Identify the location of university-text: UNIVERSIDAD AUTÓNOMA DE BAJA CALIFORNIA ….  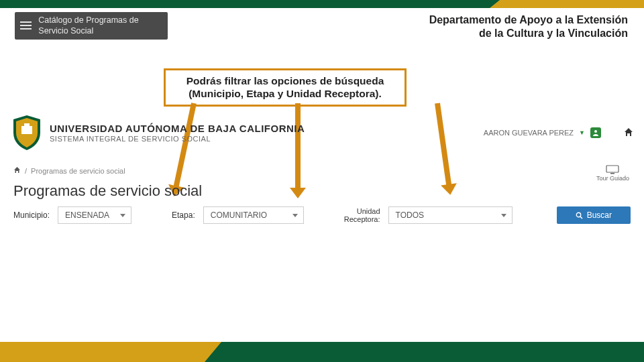
(177, 133).